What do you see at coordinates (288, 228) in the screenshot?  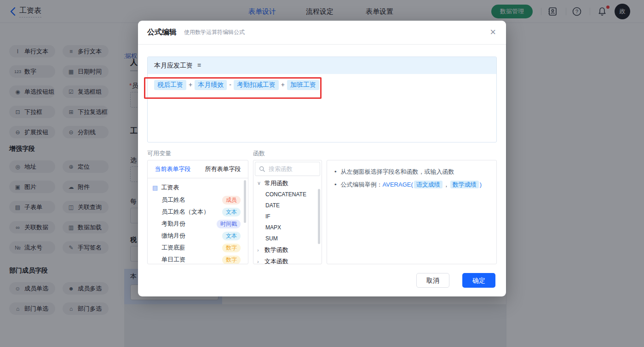 I see `function-item: MAPX` at bounding box center [288, 228].